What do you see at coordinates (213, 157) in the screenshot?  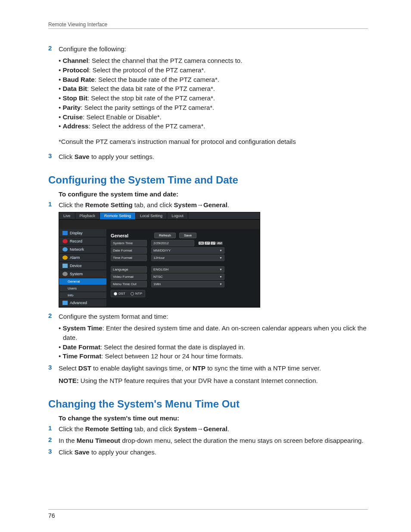 I see `step-text: Click Save to apply your settings.` at bounding box center [213, 157].